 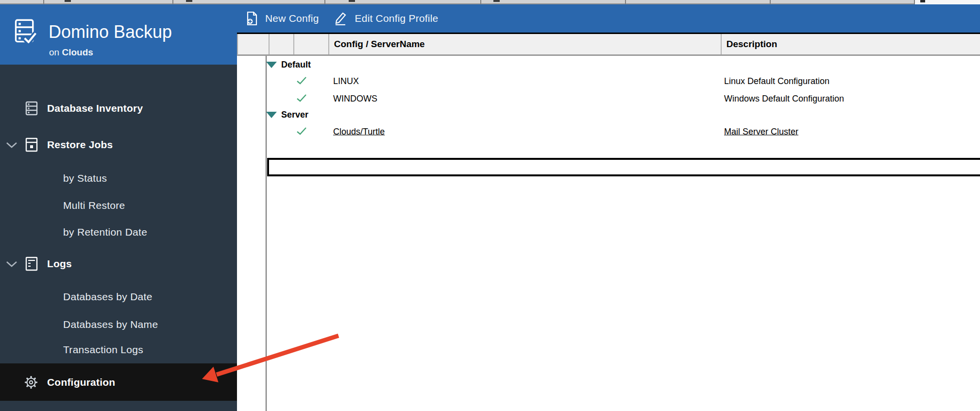 I want to click on table-row-linux: LINUXLinux Default Configuration, so click(x=608, y=81).